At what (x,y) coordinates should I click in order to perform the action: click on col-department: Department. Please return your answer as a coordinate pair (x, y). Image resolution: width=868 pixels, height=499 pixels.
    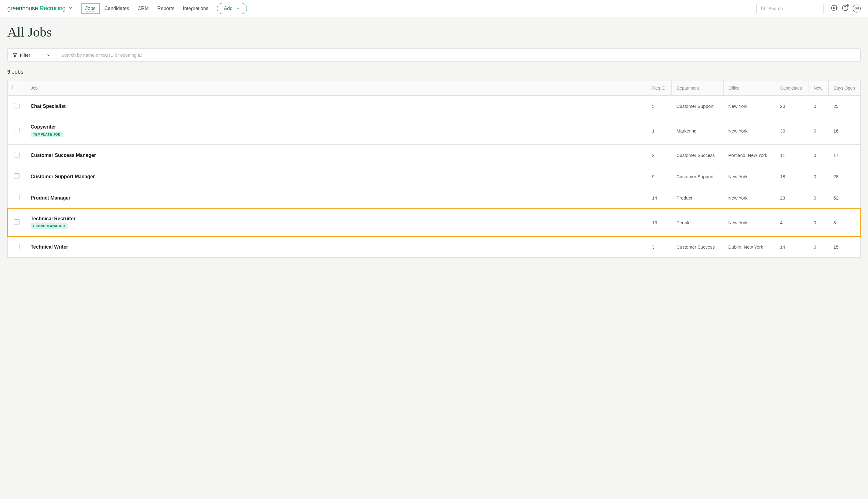
    Looking at the image, I should click on (698, 88).